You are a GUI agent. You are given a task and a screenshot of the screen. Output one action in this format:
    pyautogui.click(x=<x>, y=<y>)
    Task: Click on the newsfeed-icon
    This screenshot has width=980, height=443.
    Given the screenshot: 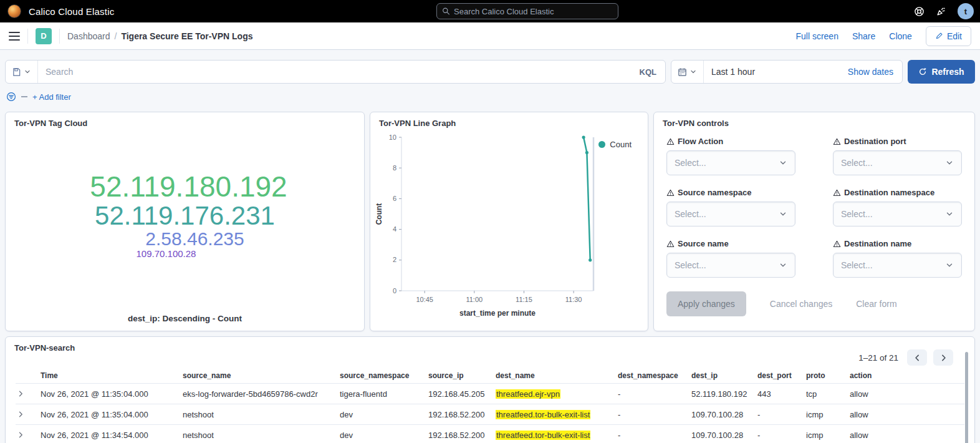 What is the action you would take?
    pyautogui.click(x=941, y=11)
    